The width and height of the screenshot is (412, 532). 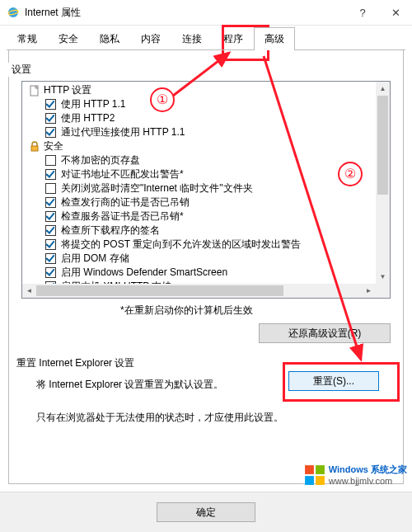 I want to click on watermark-url: www.bjjmlv.com, so click(x=361, y=481).